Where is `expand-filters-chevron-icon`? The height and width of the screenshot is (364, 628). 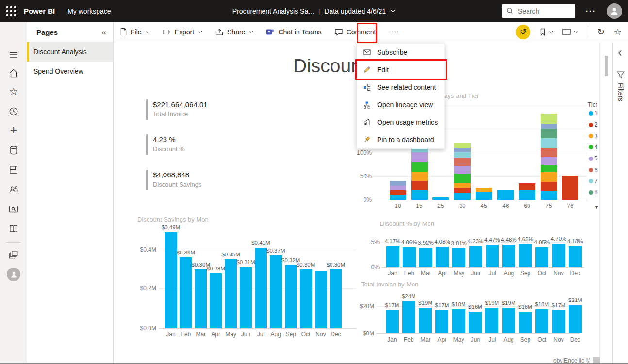 expand-filters-chevron-icon is located at coordinates (620, 53).